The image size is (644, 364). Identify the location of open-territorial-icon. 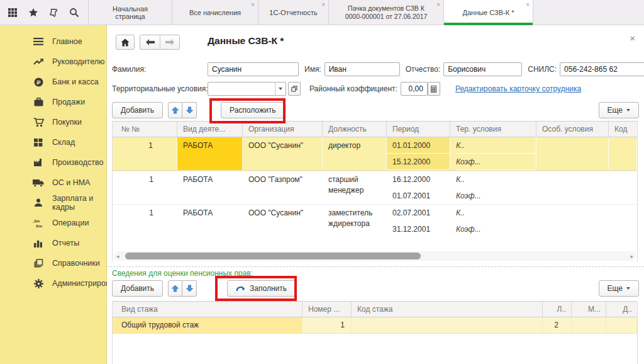
(294, 89).